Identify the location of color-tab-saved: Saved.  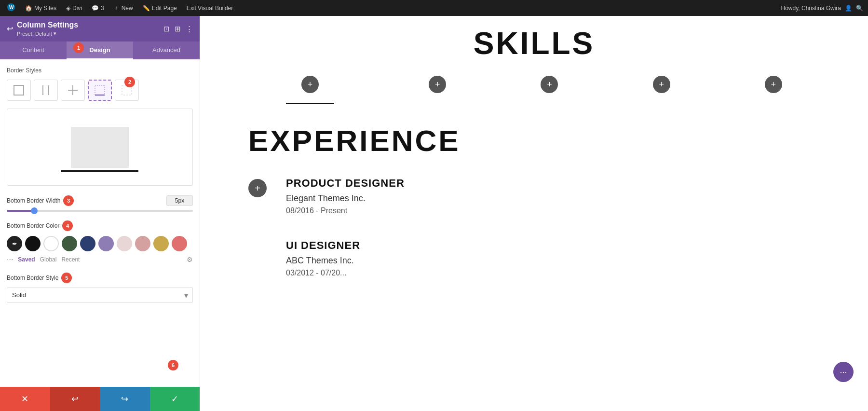
(26, 260).